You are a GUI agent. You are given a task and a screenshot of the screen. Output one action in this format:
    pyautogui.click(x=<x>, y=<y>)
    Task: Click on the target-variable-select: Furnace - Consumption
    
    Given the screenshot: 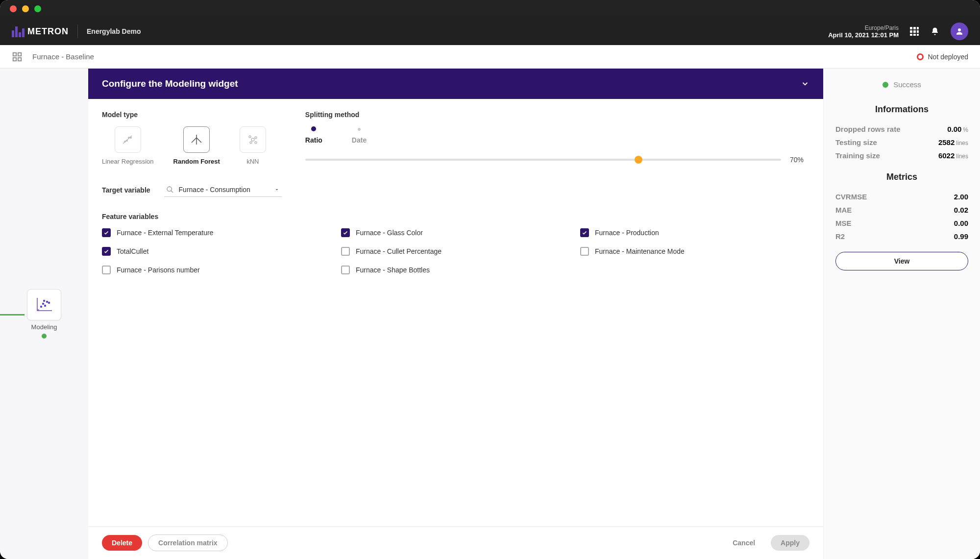 What is the action you would take?
    pyautogui.click(x=223, y=190)
    